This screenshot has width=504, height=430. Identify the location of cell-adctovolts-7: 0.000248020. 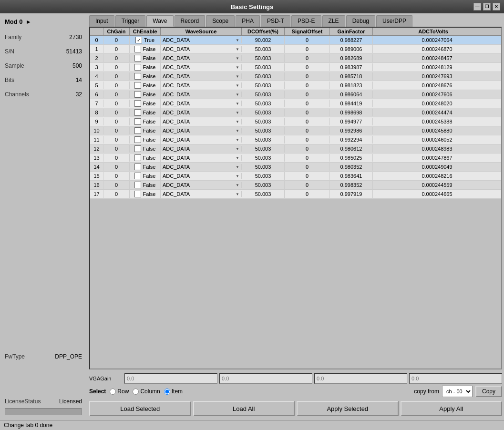
(437, 103).